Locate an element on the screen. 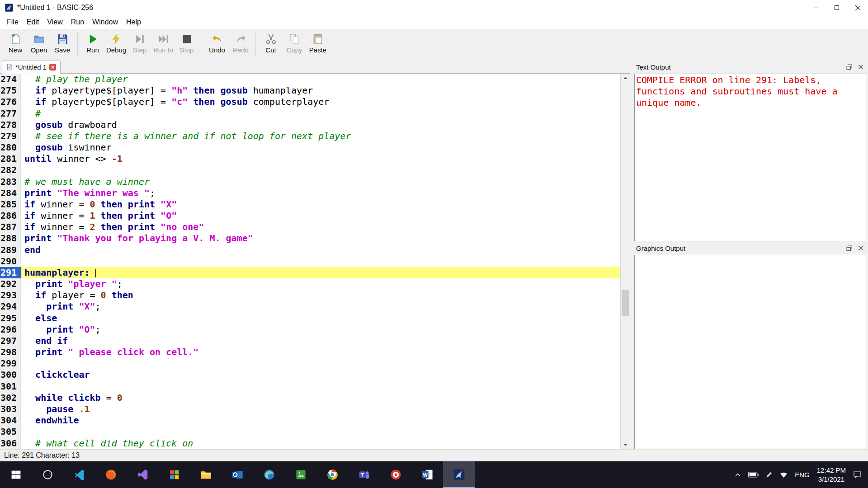  code-line-274: 274 # play the player is located at coordinates (310, 80).